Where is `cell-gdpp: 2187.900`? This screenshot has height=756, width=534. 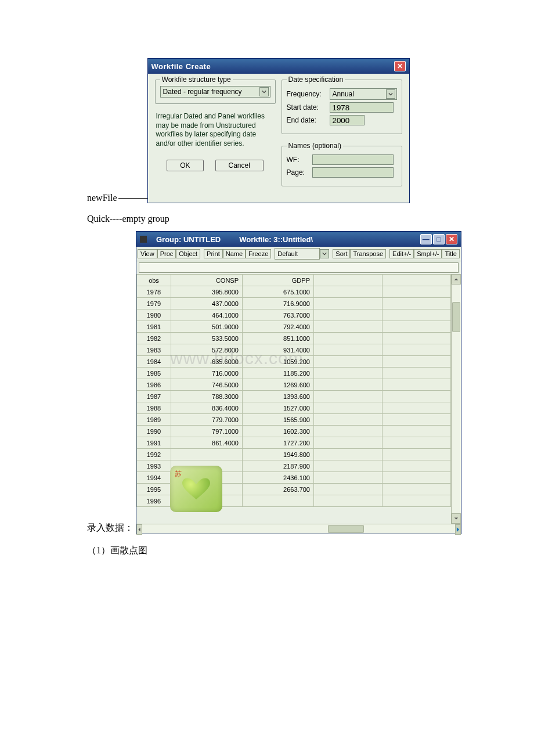 cell-gdpp: 2187.900 is located at coordinates (279, 466).